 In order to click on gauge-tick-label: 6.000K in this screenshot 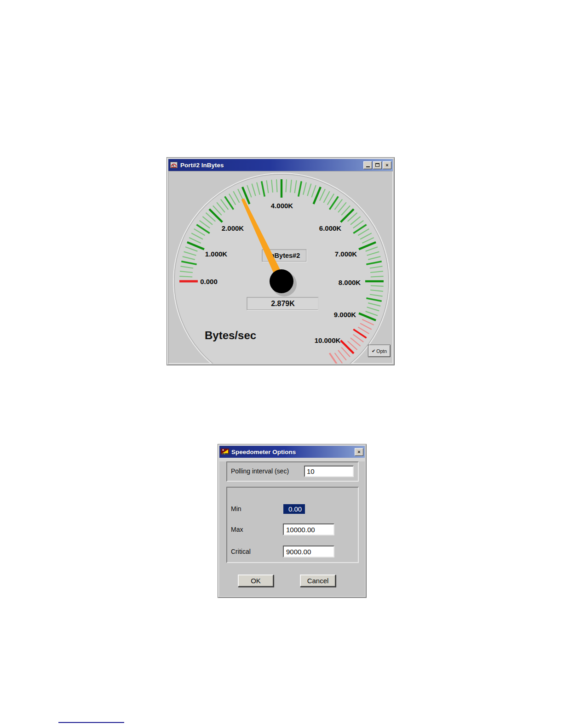, I will do `click(330, 228)`.